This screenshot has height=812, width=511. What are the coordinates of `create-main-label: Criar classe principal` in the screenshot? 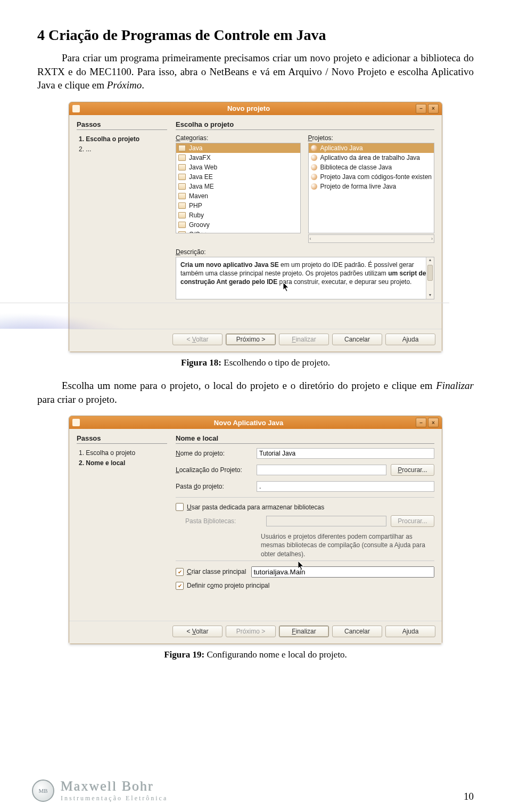 It's located at (216, 572).